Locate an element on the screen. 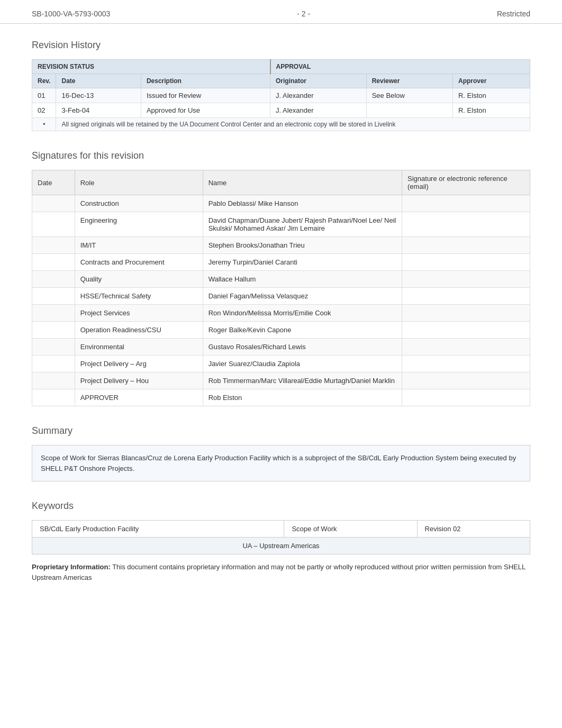 This screenshot has height=728, width=562. sig-cell-role: IM/IT is located at coordinates (139, 245).